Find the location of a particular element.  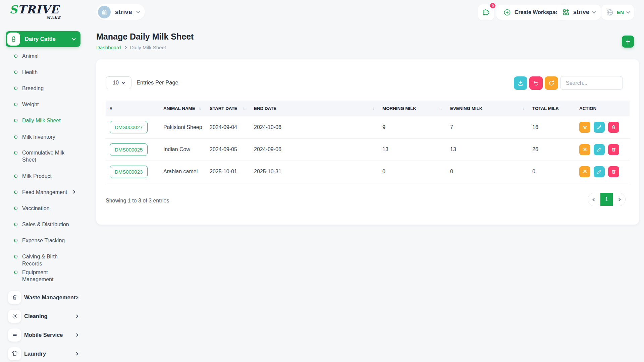

sidebar-item-equipment-management: Equipment Management is located at coordinates (47, 276).